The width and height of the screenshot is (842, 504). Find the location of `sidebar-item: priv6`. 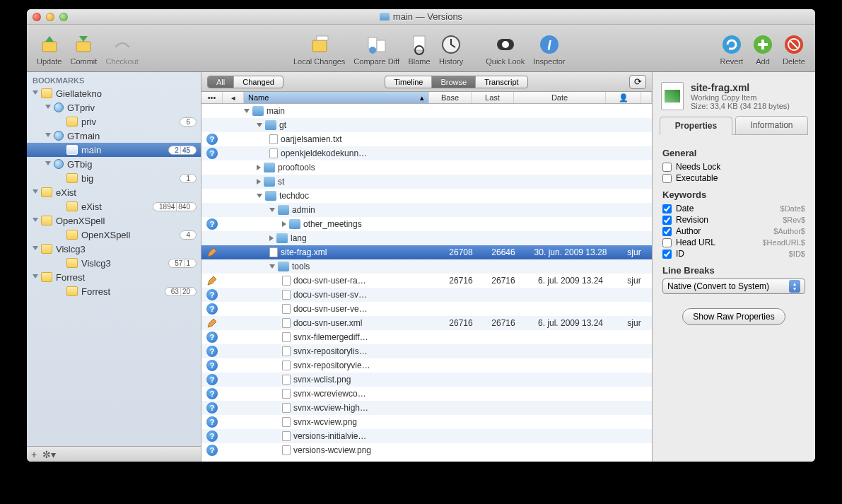

sidebar-item: priv6 is located at coordinates (114, 122).